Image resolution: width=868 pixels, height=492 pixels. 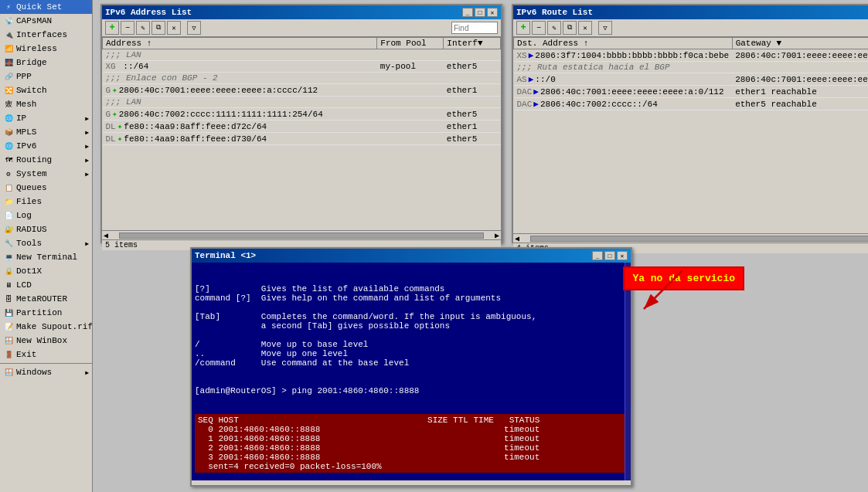 What do you see at coordinates (475, 28) in the screenshot?
I see `search-input-addr` at bounding box center [475, 28].